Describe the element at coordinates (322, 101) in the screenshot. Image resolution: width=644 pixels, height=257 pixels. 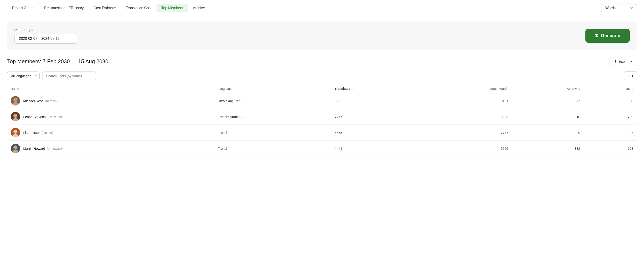
I see `table-row: Michael Ross (m.ross) Ukrainian; Fren...…` at that location.